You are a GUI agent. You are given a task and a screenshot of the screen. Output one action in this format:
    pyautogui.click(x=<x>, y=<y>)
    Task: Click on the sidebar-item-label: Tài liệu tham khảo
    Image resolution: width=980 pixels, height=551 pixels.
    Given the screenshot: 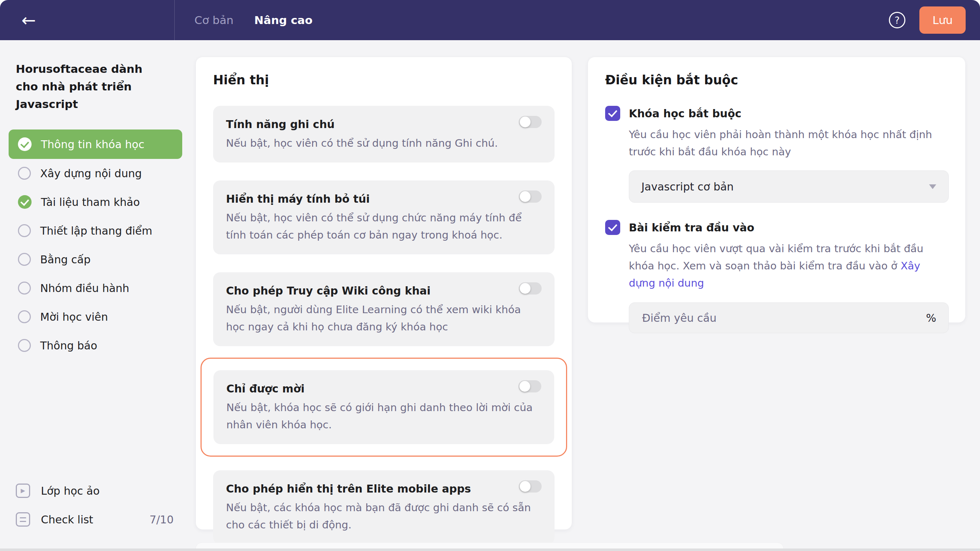 What is the action you would take?
    pyautogui.click(x=91, y=202)
    